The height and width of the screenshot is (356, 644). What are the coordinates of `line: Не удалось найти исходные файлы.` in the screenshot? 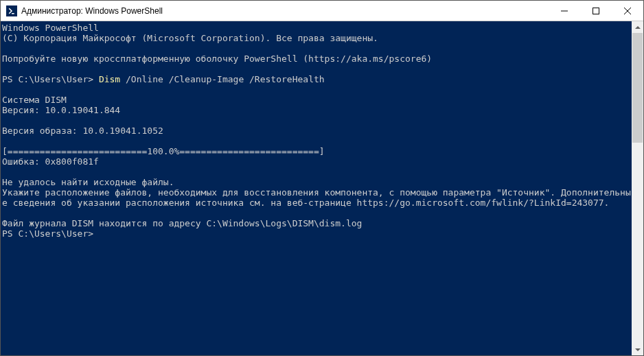 It's located at (88, 182).